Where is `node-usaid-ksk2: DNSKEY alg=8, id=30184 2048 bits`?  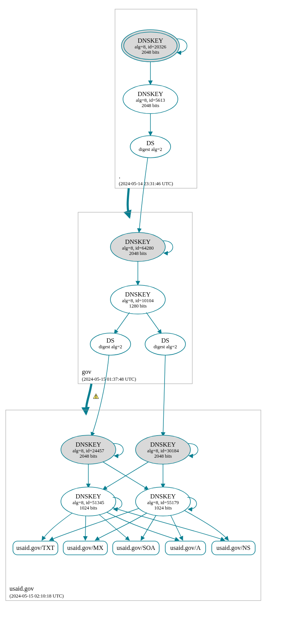 node-usaid-ksk2: DNSKEY alg=8, id=30184 2048 bits is located at coordinates (167, 450).